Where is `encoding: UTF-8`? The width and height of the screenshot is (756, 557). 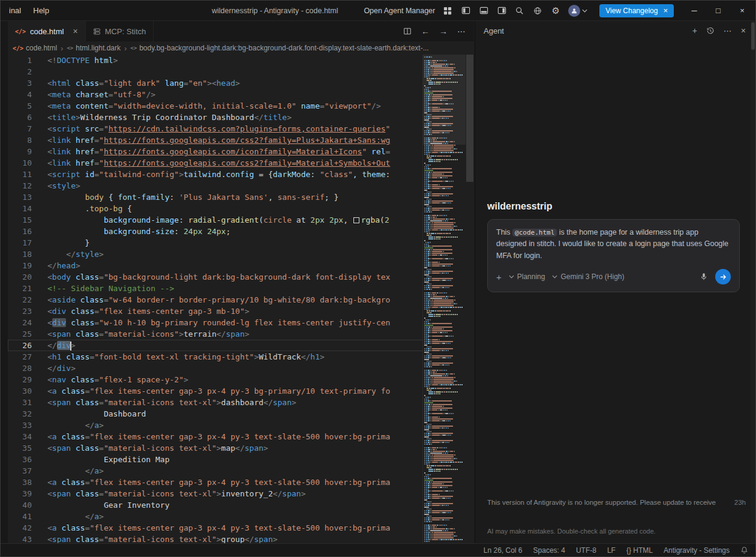 encoding: UTF-8 is located at coordinates (586, 550).